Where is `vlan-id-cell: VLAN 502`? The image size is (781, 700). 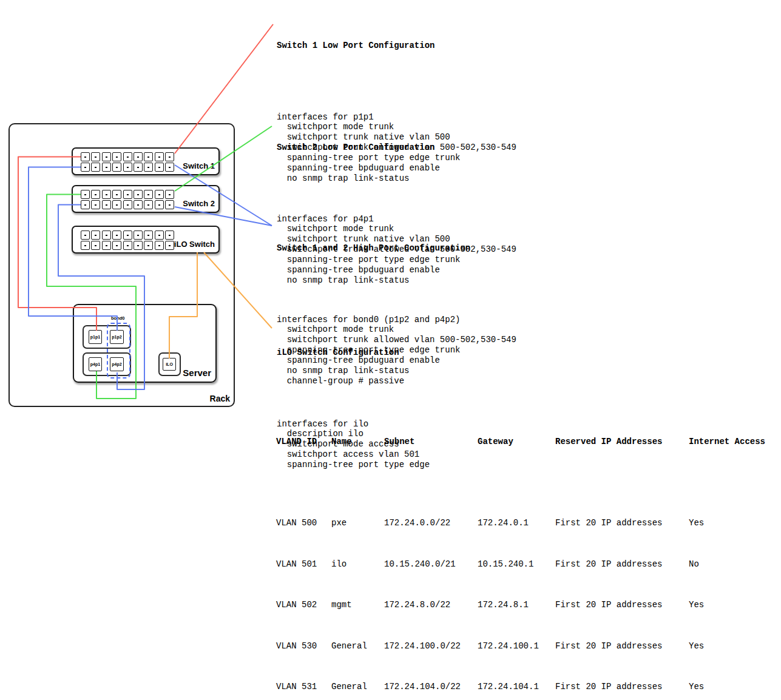
vlan-id-cell: VLAN 502 is located at coordinates (303, 605).